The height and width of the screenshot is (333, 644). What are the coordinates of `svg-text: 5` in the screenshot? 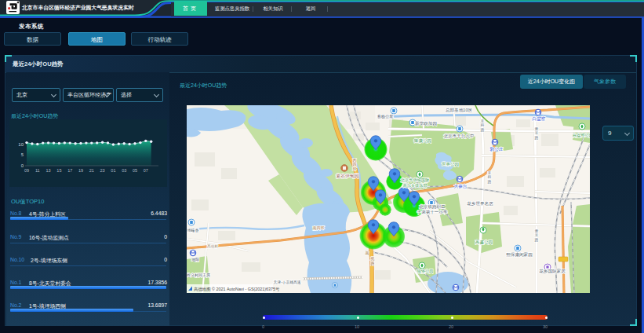 It's located at (23, 155).